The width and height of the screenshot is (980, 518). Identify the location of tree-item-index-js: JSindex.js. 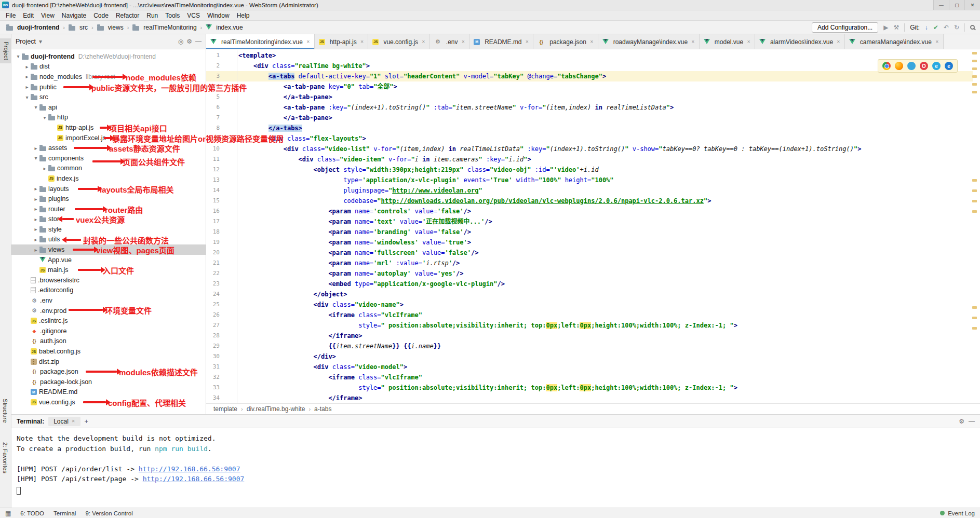
(109, 179).